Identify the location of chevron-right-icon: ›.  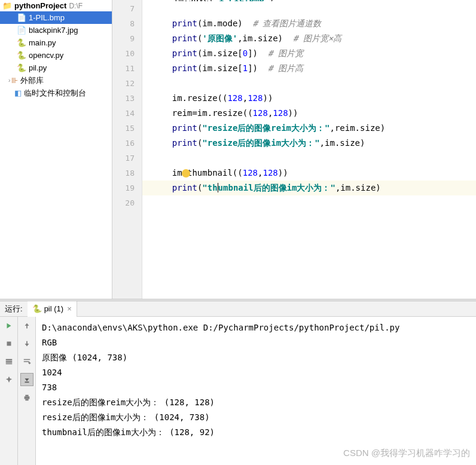
(10, 80).